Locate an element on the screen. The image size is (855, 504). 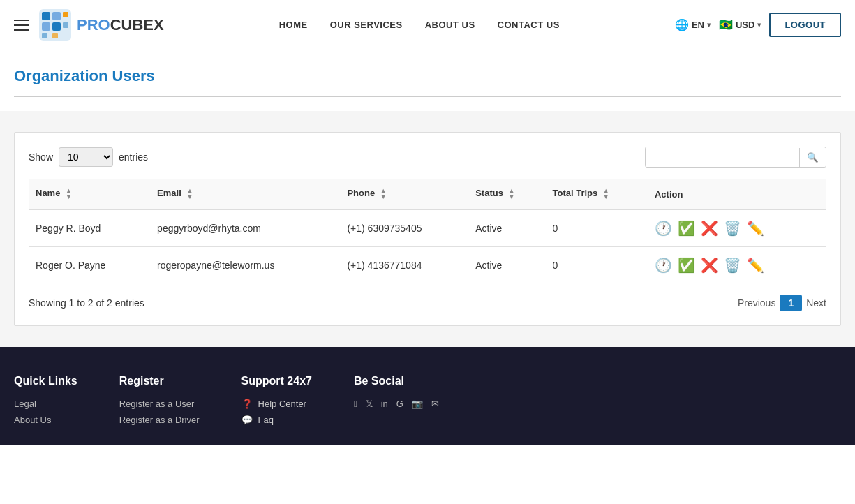
logo-cubex: CUBEX is located at coordinates (137, 25).